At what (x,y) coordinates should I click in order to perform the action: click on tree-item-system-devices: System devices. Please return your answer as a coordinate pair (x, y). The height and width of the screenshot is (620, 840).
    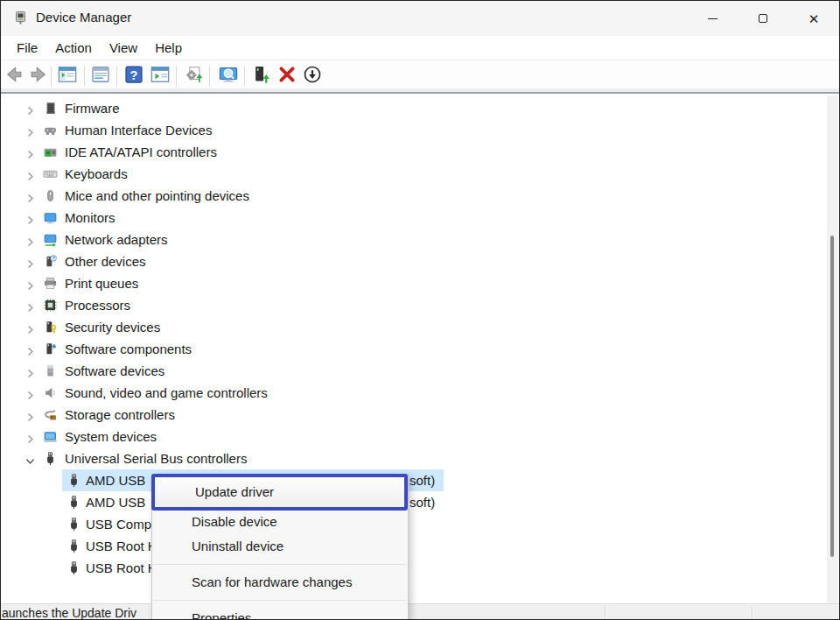
    Looking at the image, I should click on (420, 436).